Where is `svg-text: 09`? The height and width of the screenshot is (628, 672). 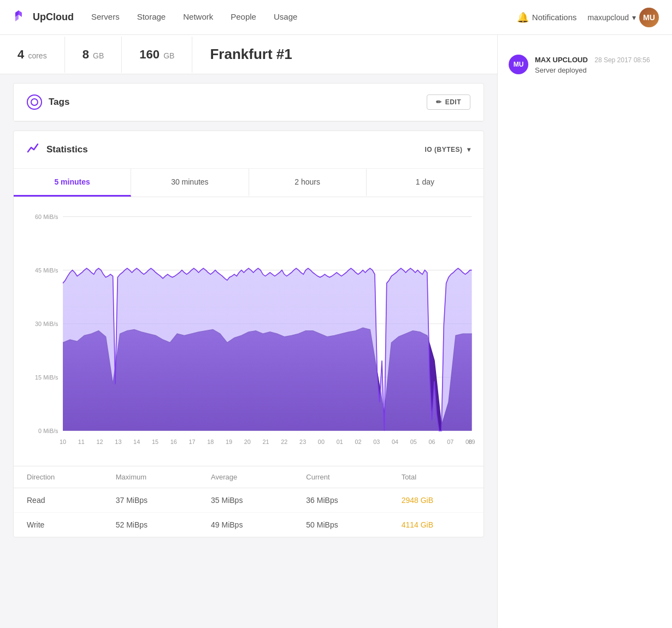
svg-text: 09 is located at coordinates (471, 442).